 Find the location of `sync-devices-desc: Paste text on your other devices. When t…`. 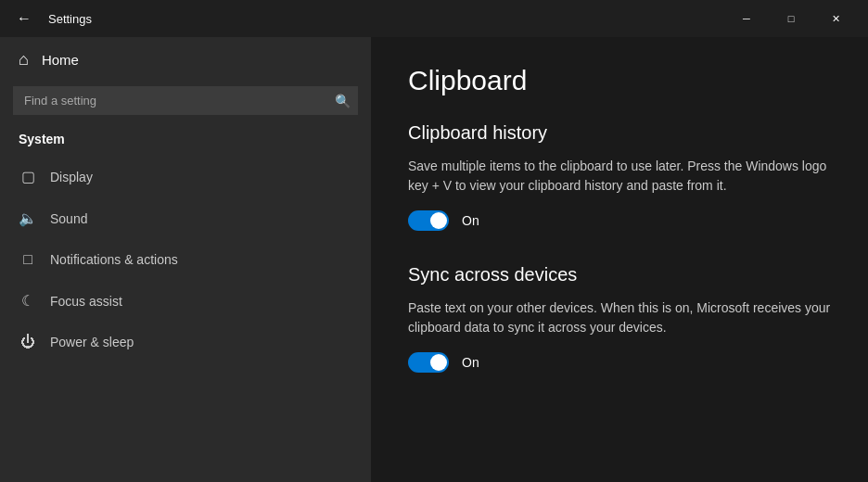

sync-devices-desc: Paste text on your other devices. When t… is located at coordinates (619, 318).